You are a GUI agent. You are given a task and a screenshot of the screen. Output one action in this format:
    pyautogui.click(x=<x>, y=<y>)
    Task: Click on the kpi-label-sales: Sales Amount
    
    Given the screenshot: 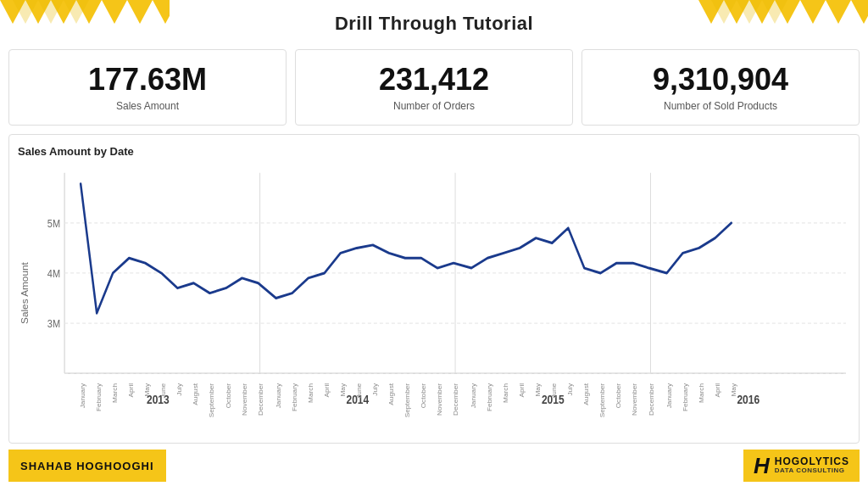 What is the action you would take?
    pyautogui.click(x=147, y=106)
    